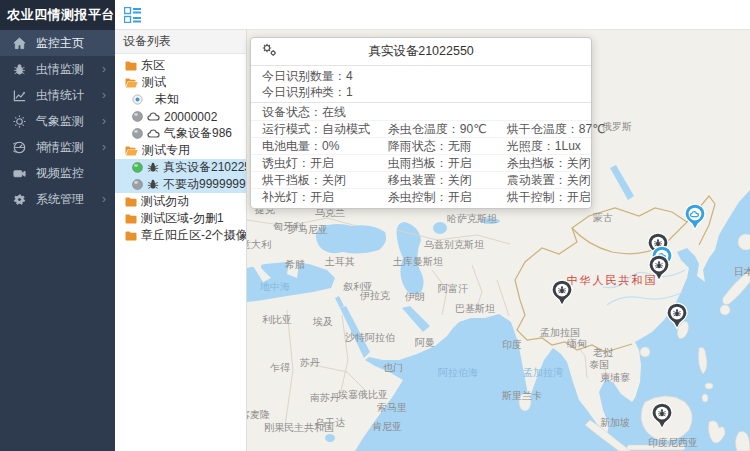 The image size is (750, 451). Describe the element at coordinates (58, 15) in the screenshot. I see `app-title: 农业四情测报平台` at that location.